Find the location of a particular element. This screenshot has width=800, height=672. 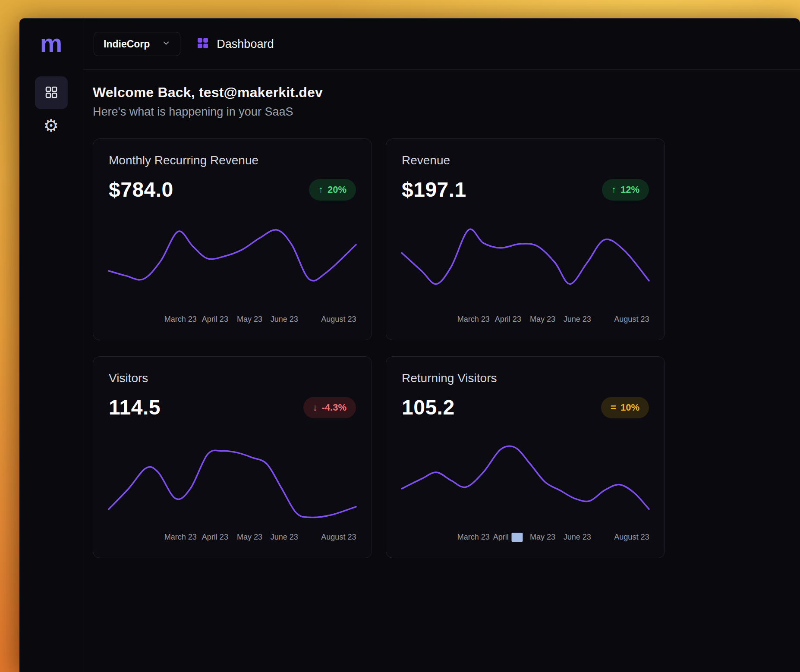

trend-value: 12% is located at coordinates (630, 190).